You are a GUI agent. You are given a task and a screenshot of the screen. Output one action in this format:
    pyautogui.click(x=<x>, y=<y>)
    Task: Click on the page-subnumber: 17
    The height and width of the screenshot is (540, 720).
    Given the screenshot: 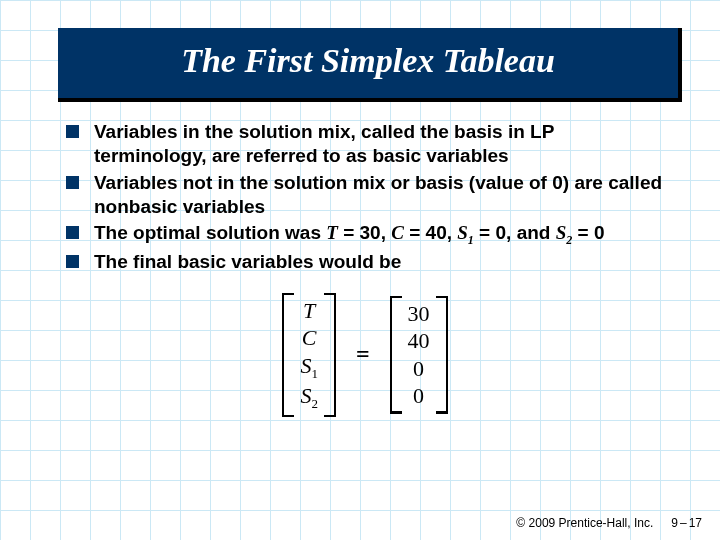 What is the action you would take?
    pyautogui.click(x=696, y=523)
    